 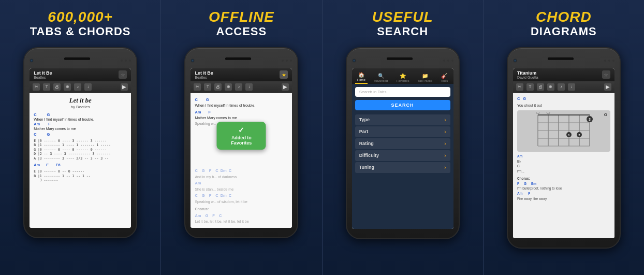 I want to click on toolbar-icon-clip-4: ✂, so click(x=520, y=87).